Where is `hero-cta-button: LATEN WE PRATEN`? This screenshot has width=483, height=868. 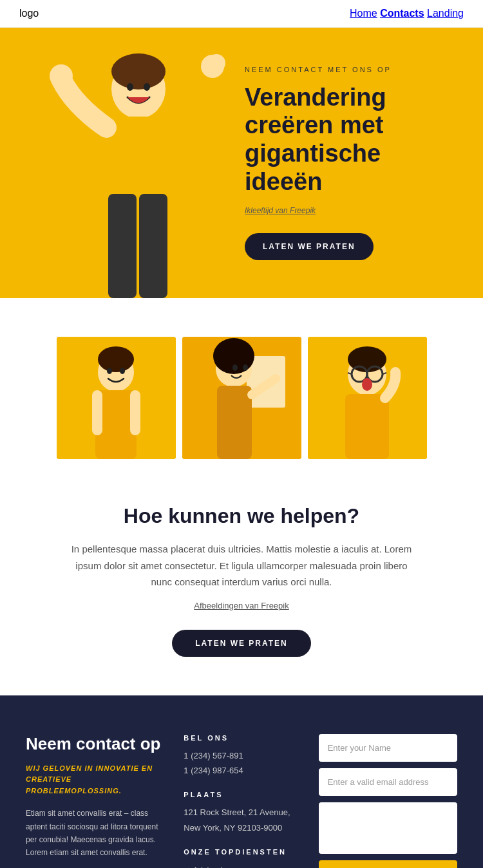 hero-cta-button: LATEN WE PRATEN is located at coordinates (309, 247).